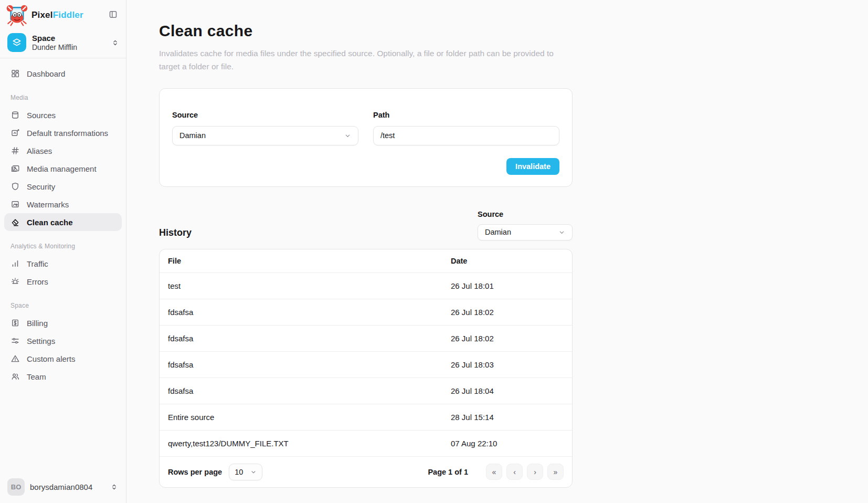  What do you see at coordinates (63, 265) in the screenshot?
I see `sidebar-nav: Dashboard Media Sources` at bounding box center [63, 265].